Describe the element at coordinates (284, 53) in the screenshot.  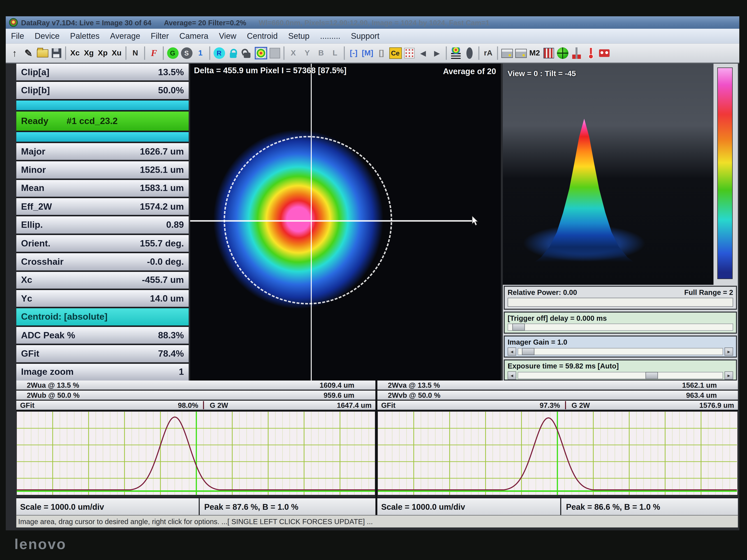
I see `toolbar-separator` at that location.